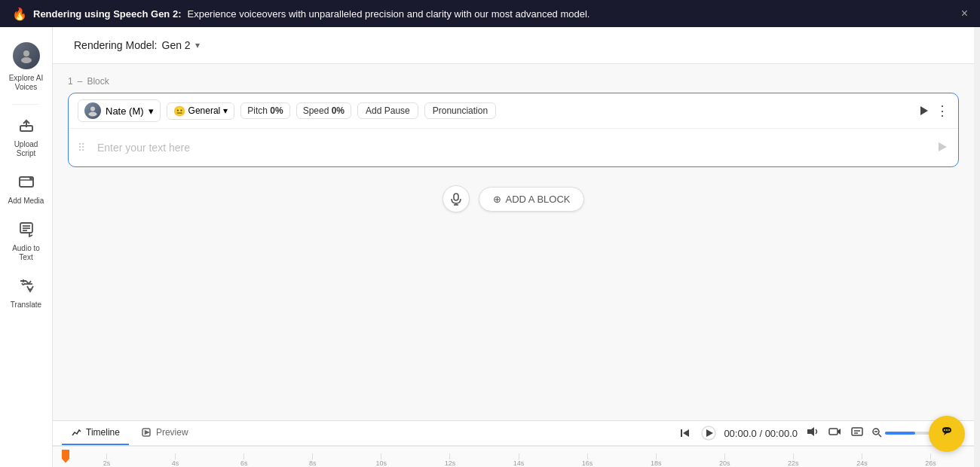 Image resolution: width=980 pixels, height=467 pixels. What do you see at coordinates (456, 199) in the screenshot?
I see `mic-button` at bounding box center [456, 199].